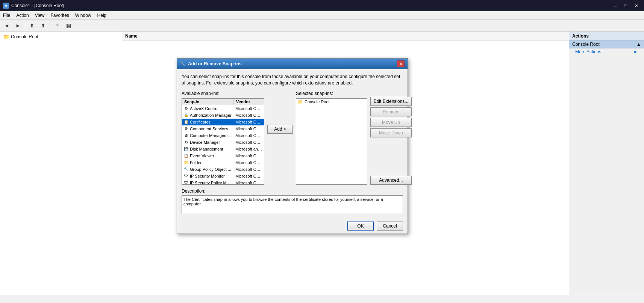 This screenshot has width=644, height=303. I want to click on menu-help: Help, so click(102, 15).